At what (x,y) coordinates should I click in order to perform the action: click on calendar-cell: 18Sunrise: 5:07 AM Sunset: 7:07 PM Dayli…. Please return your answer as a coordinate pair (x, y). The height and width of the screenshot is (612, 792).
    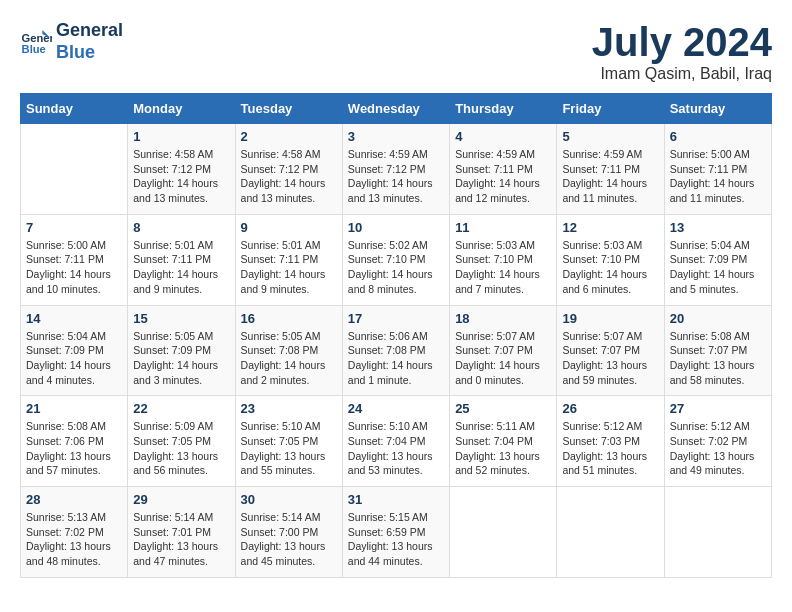
    Looking at the image, I should click on (504, 350).